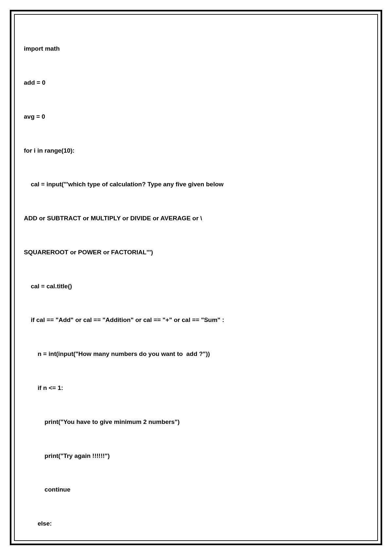 The image size is (392, 555). What do you see at coordinates (196, 388) in the screenshot?
I see `code-line: if n <= 1:` at bounding box center [196, 388].